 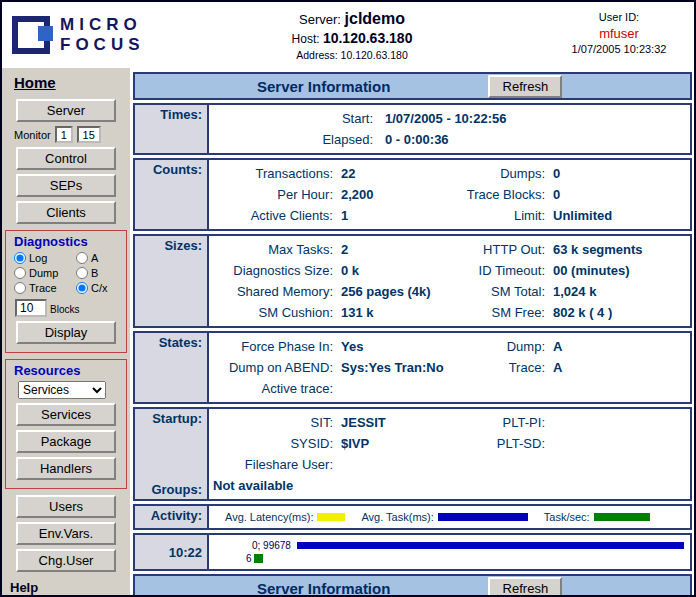 What do you see at coordinates (66, 332) in the screenshot?
I see `display-button: Display` at bounding box center [66, 332].